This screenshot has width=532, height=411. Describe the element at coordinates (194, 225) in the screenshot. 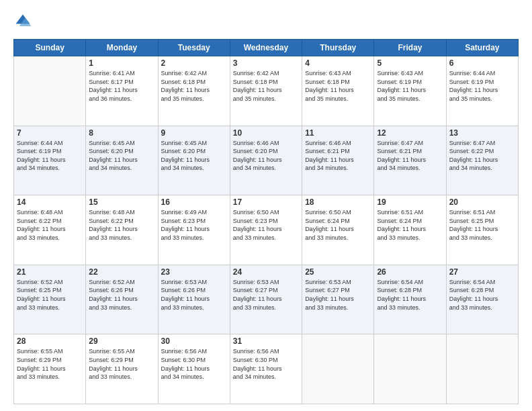

I see `day-info: Sunrise: 6:49 AMSunset: 6:23 PMDaylight:…` at that location.